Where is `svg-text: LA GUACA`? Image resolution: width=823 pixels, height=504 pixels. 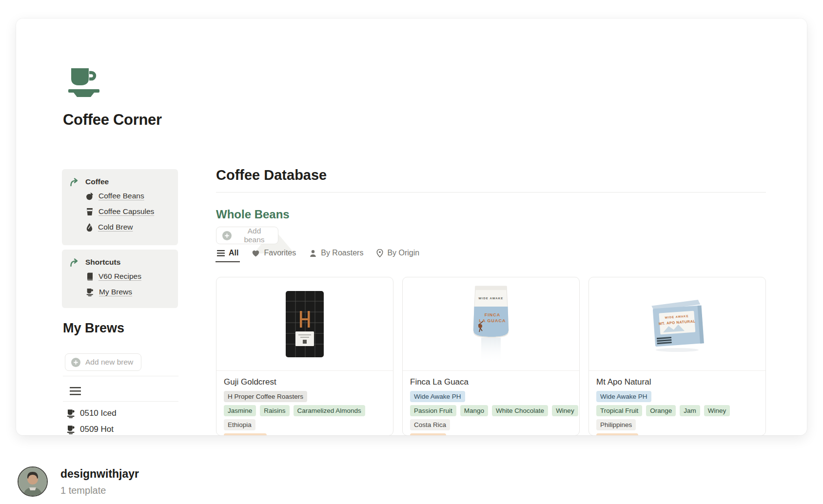 svg-text: LA GUACA is located at coordinates (492, 321).